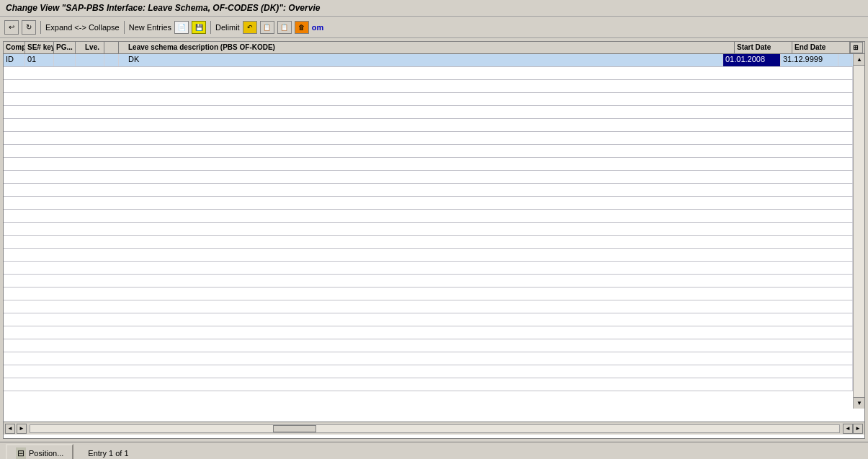 Image resolution: width=868 pixels, height=459 pixels. What do you see at coordinates (40, 452) in the screenshot?
I see `position-button: ⊟ Position...` at bounding box center [40, 452].